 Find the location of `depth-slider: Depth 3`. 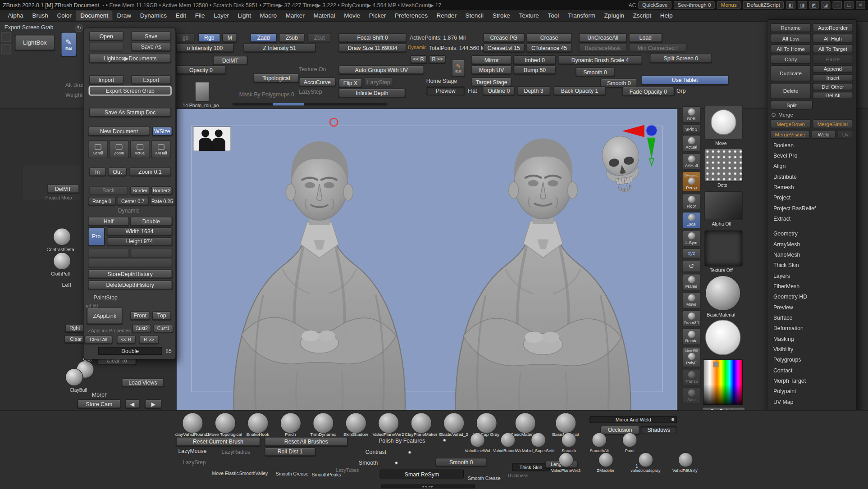

depth-slider: Depth 3 is located at coordinates (534, 91).